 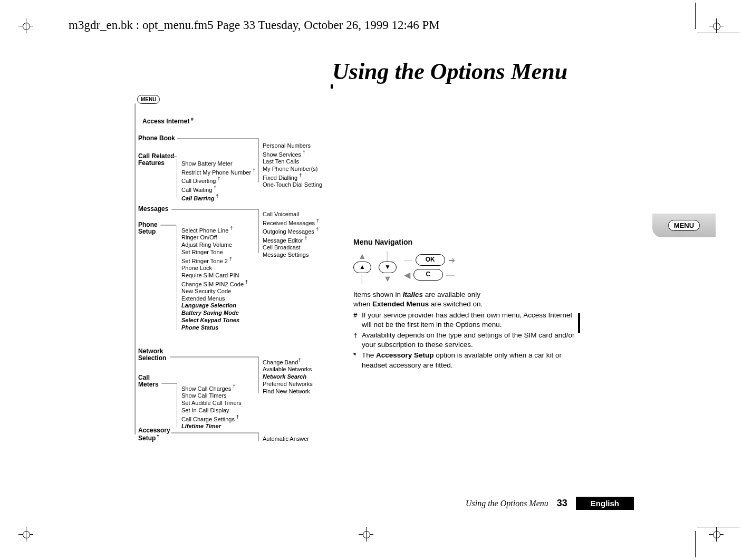 I want to click on tree-subitems-messages: Call Voicemail Received Messages † Outgo…, so click(x=291, y=235).